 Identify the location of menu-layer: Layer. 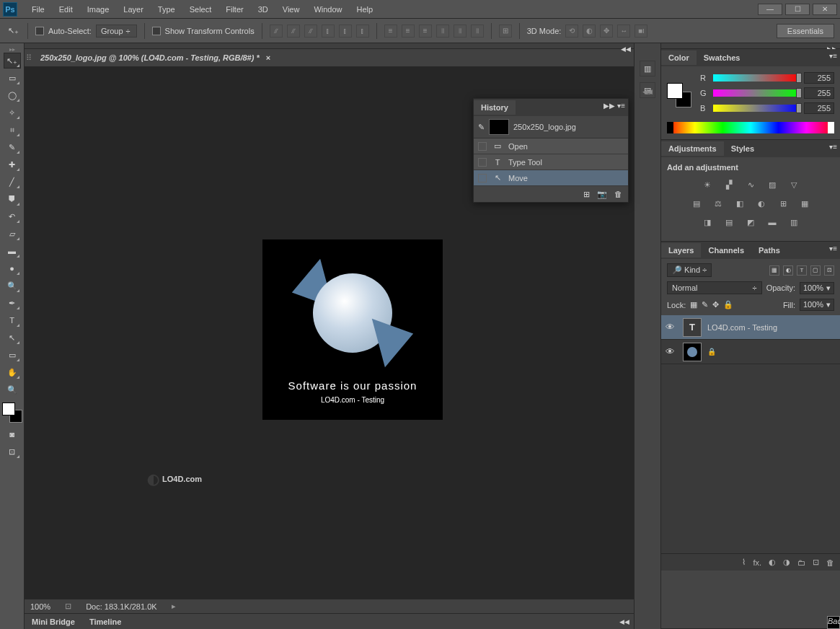
(133, 9).